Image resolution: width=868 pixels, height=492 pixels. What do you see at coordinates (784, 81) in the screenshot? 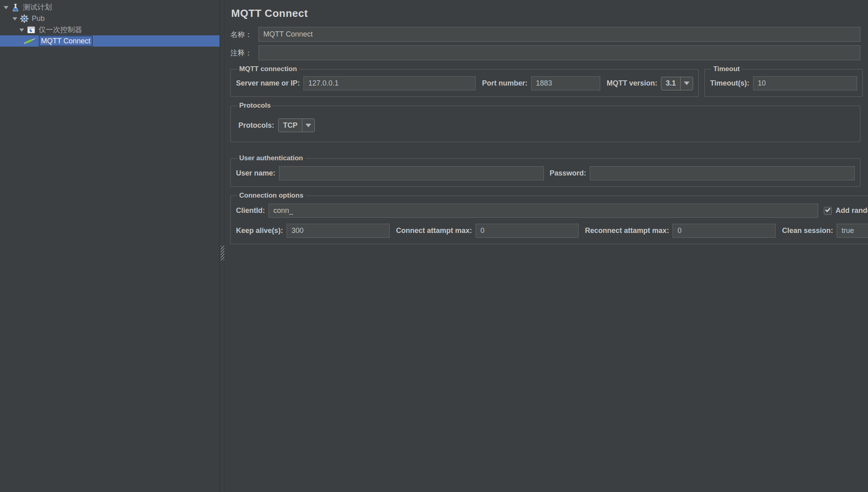
I see `timeout-group: Timeout Timeout(s):` at bounding box center [784, 81].